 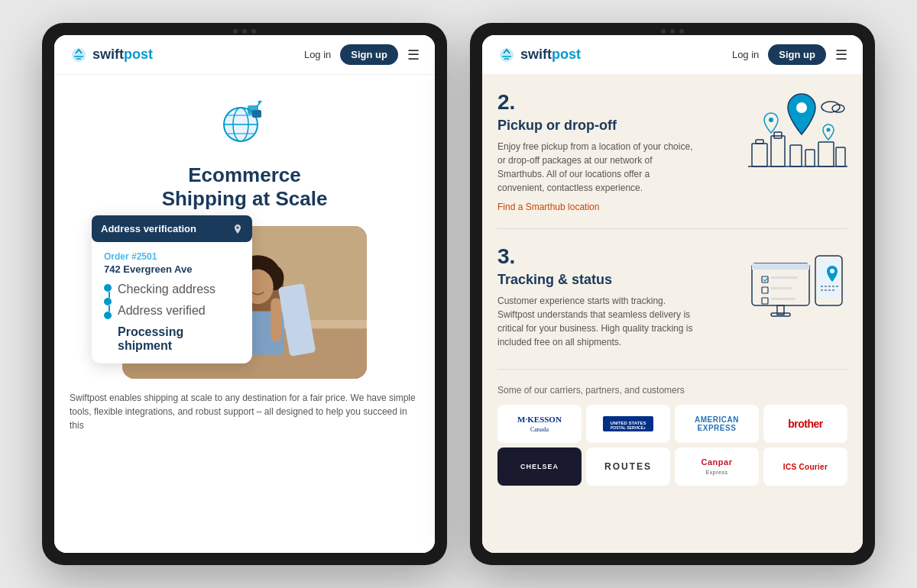 What do you see at coordinates (798, 288) in the screenshot?
I see `tracking-icon` at bounding box center [798, 288].